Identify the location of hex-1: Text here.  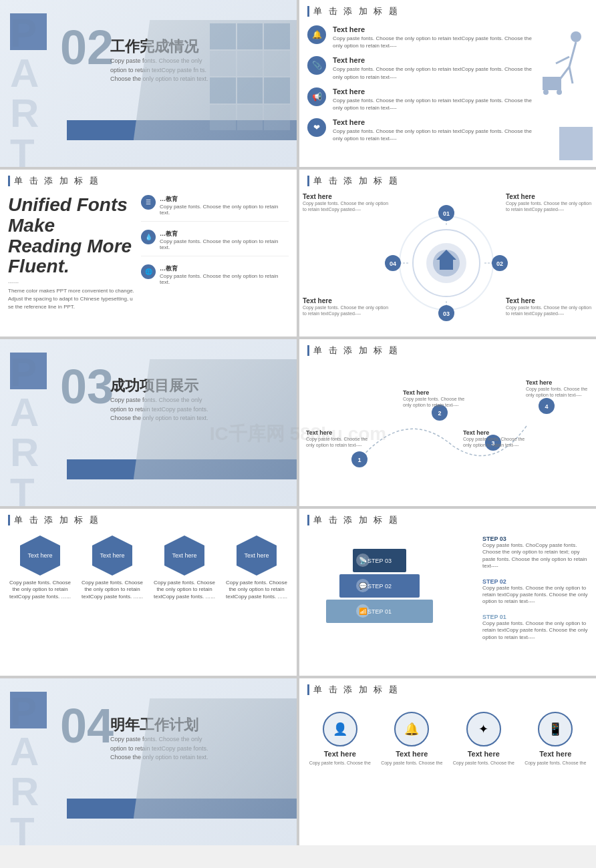
(40, 556).